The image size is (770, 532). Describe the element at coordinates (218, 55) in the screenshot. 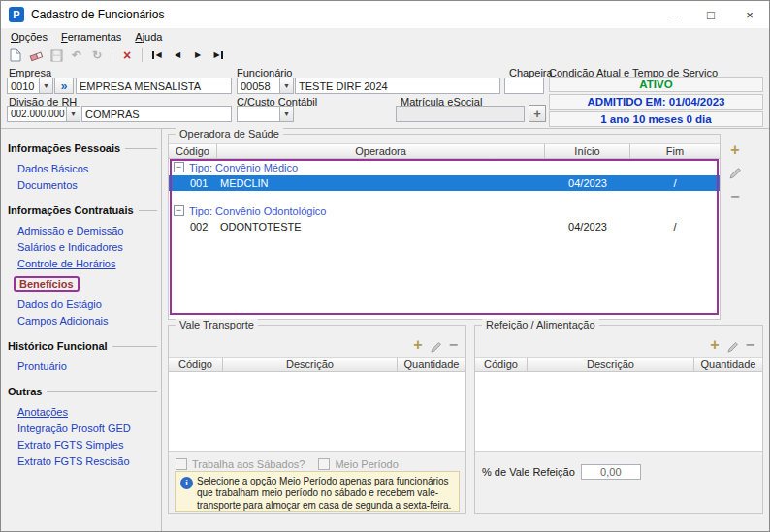

I see `nav-last-button: ▶` at that location.